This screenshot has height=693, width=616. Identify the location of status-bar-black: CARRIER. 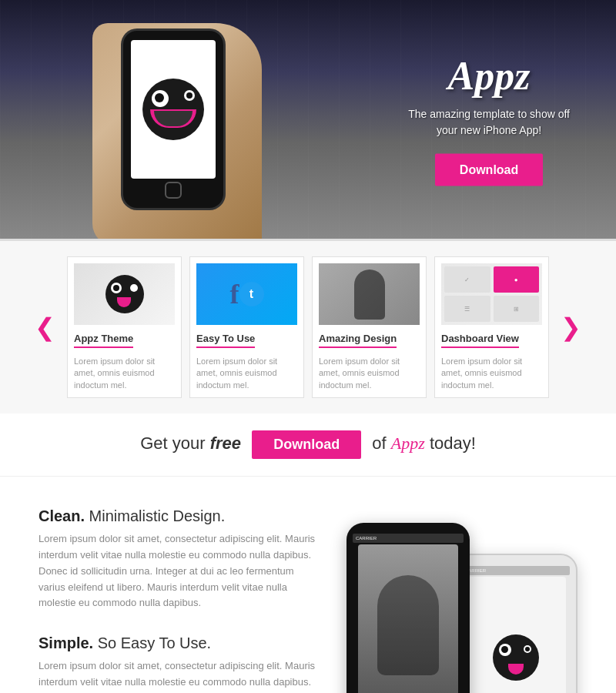
(408, 538).